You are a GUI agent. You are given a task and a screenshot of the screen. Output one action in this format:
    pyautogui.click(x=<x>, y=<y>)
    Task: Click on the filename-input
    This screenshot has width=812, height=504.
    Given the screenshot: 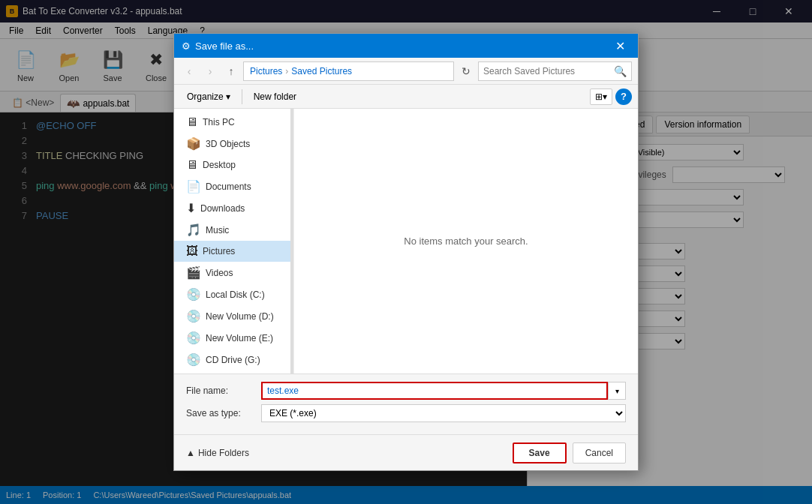 What is the action you would take?
    pyautogui.click(x=435, y=391)
    